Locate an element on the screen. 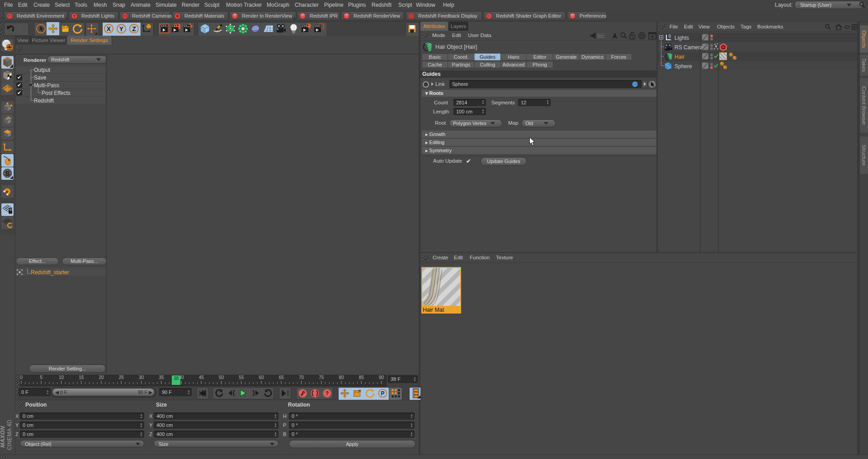  svg-text: 60 is located at coordinates (261, 378).